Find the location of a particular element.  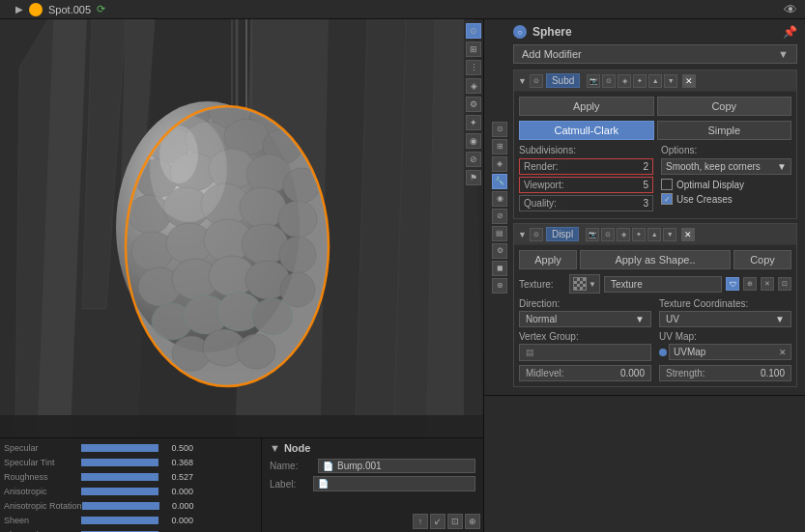

panel-icon-2: ⊞ is located at coordinates (500, 147).